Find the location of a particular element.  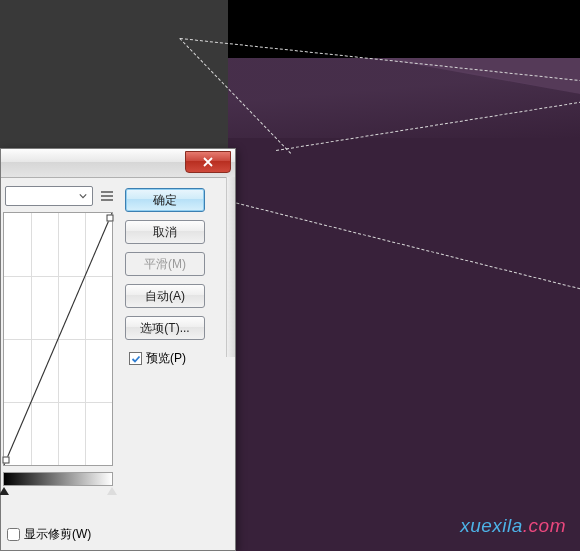

close-icon is located at coordinates (208, 162).